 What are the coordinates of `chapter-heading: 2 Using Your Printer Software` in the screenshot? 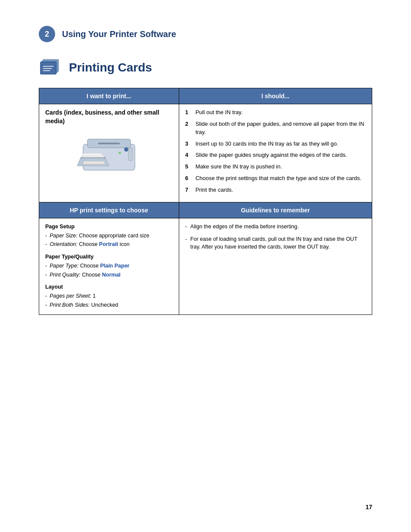 It's located at (206, 34).